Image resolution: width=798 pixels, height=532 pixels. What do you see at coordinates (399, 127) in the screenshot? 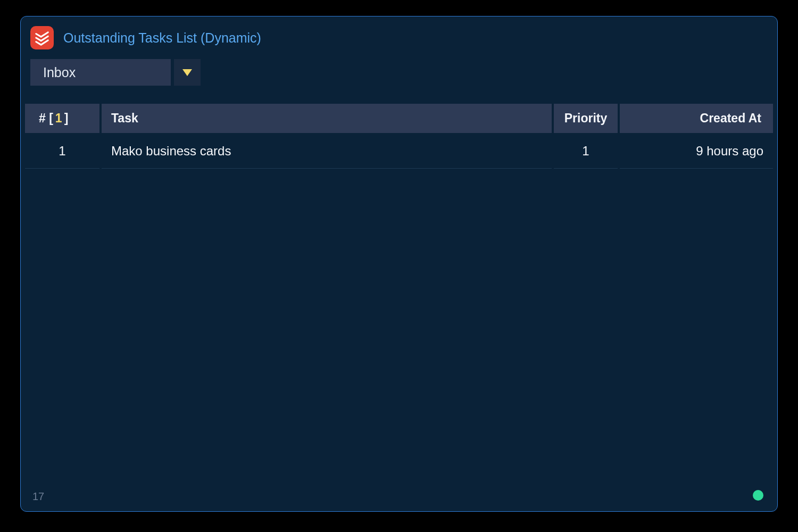
I see `tasks-table-wrap: # [1] Task Priority Created At 1Mako bus…` at bounding box center [399, 127].